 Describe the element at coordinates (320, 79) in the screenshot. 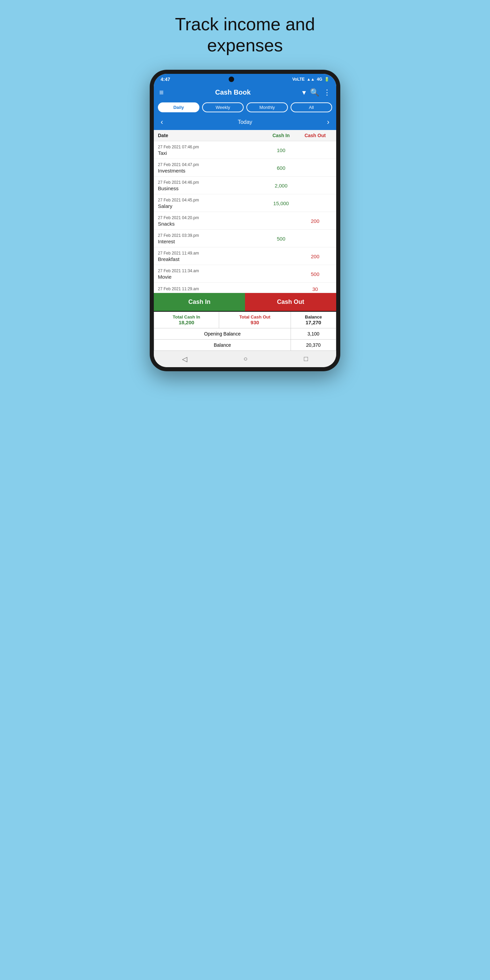

I see `network-icon: 4G` at that location.